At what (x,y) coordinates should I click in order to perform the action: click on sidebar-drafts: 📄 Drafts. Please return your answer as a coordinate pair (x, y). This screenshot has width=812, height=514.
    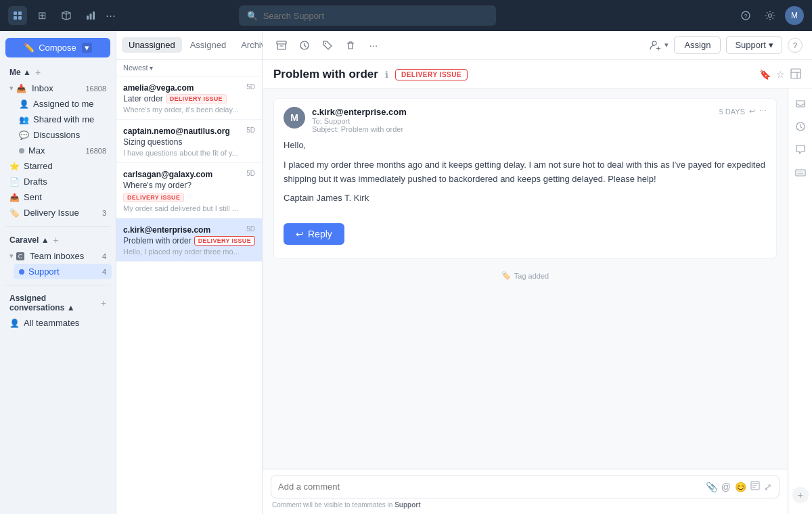
    Looking at the image, I should click on (58, 181).